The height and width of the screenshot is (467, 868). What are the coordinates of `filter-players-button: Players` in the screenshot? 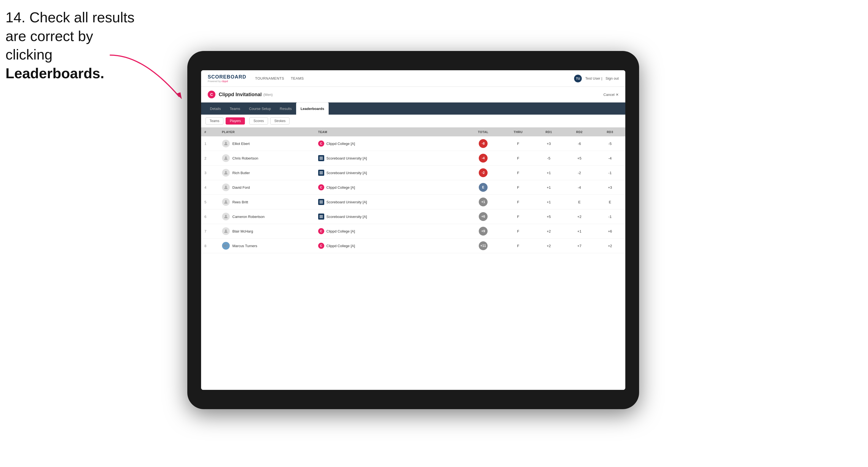 It's located at (235, 121).